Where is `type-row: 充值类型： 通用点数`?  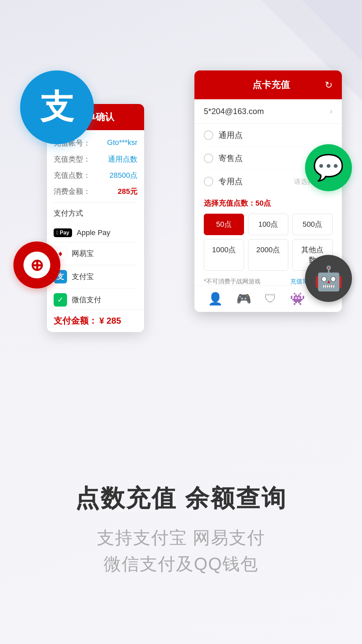
type-row: 充值类型： 通用点数 is located at coordinates (96, 159).